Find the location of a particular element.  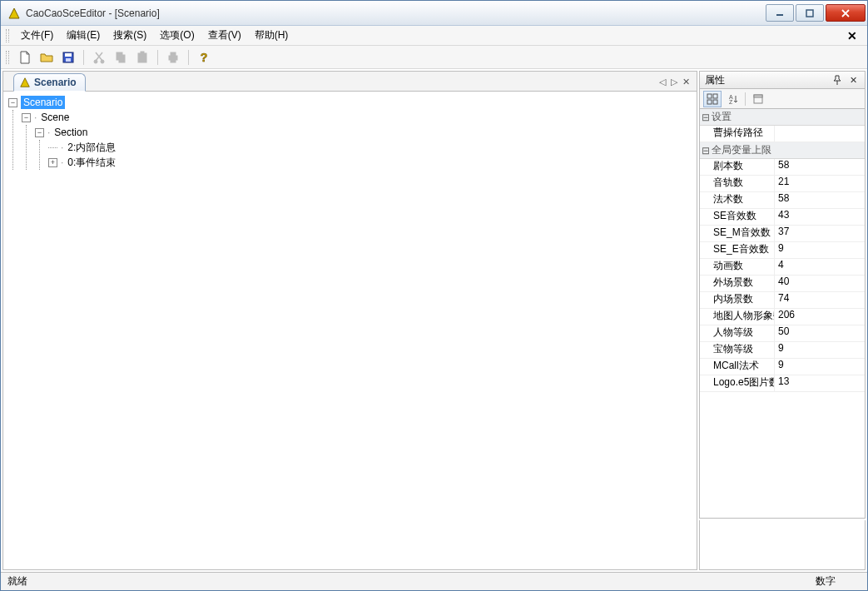

property-value: 50 is located at coordinates (820, 333).